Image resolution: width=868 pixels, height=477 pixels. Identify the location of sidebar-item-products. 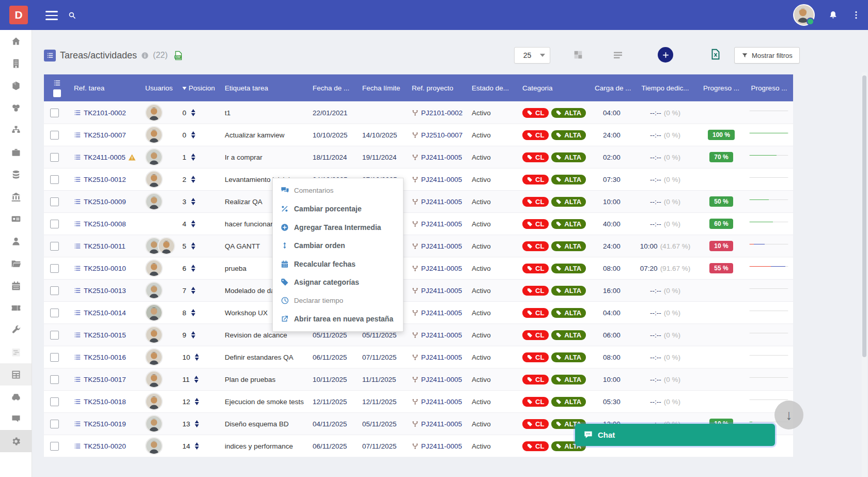
(16, 86).